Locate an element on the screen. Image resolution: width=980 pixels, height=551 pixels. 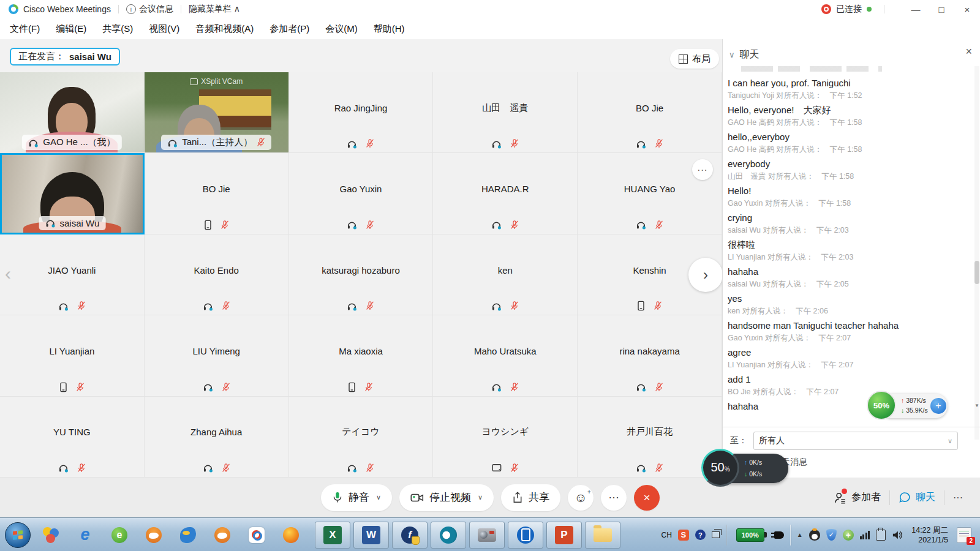
participant-tile: katsuragi hozaburo is located at coordinates (361, 275).